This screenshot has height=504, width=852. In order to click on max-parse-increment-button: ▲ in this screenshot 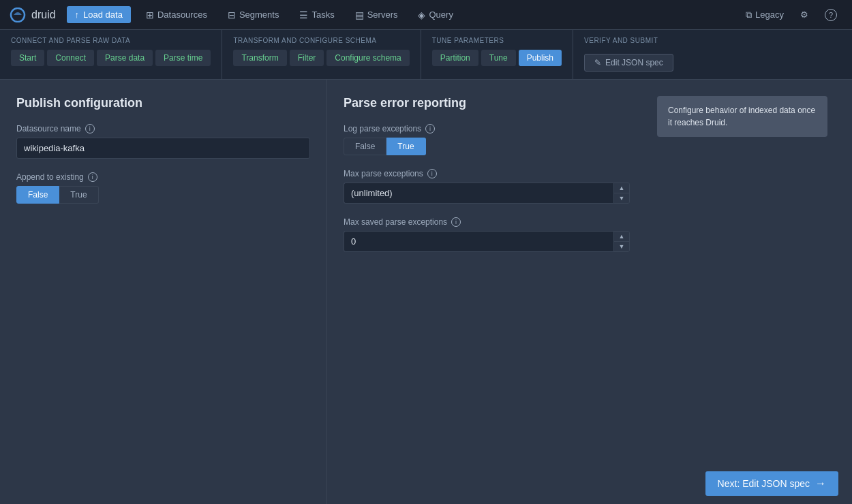, I will do `click(622, 188)`.